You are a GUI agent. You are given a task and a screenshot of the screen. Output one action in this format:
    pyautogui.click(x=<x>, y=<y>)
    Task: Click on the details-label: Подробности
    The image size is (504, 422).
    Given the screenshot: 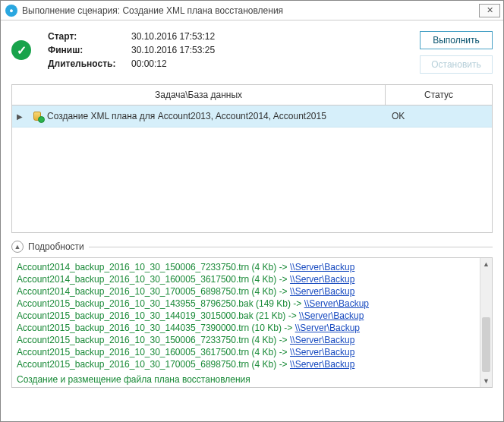 What is the action you would take?
    pyautogui.click(x=56, y=247)
    